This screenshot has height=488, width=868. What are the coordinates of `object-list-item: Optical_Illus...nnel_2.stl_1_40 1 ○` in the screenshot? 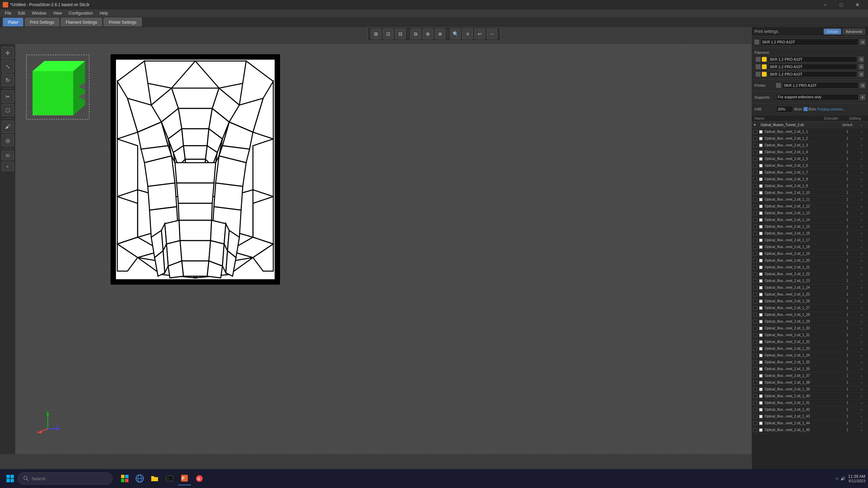 It's located at (810, 396).